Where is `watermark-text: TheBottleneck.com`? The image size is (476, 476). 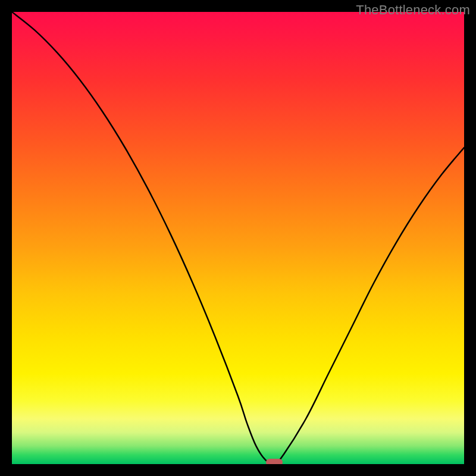
watermark-text: TheBottleneck.com is located at coordinates (413, 10).